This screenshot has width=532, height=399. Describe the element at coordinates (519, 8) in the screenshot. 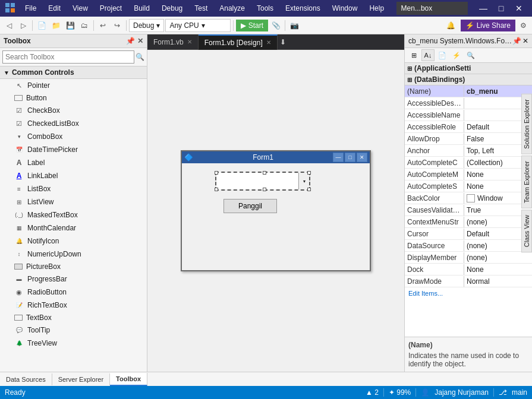

I see `close-button: ✕` at that location.